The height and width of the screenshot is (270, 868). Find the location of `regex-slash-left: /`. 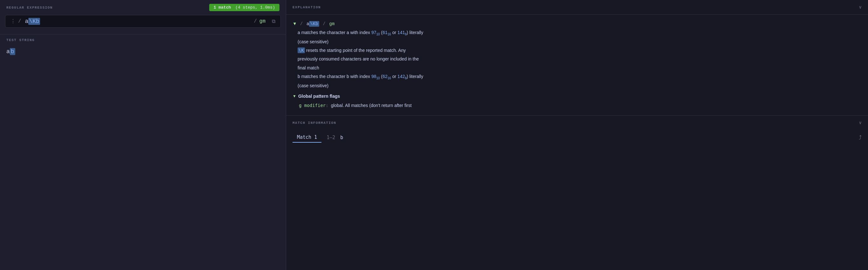

regex-slash-left: / is located at coordinates (20, 22).